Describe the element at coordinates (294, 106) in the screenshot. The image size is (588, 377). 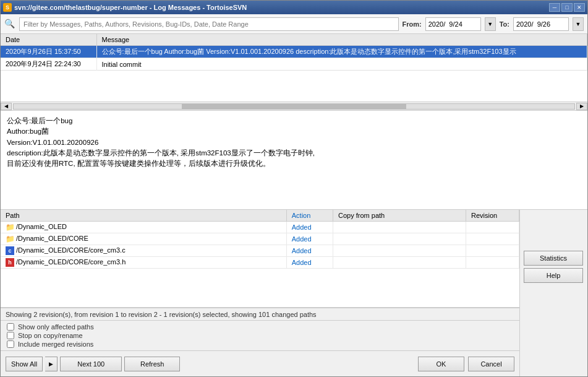
I see `scroll-thumb` at that location.